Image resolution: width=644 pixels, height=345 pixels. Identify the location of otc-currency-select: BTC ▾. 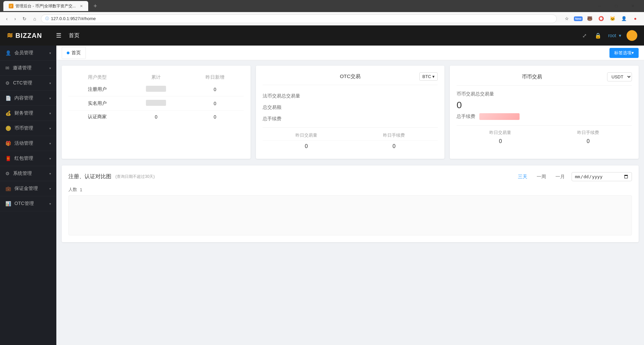
(429, 76).